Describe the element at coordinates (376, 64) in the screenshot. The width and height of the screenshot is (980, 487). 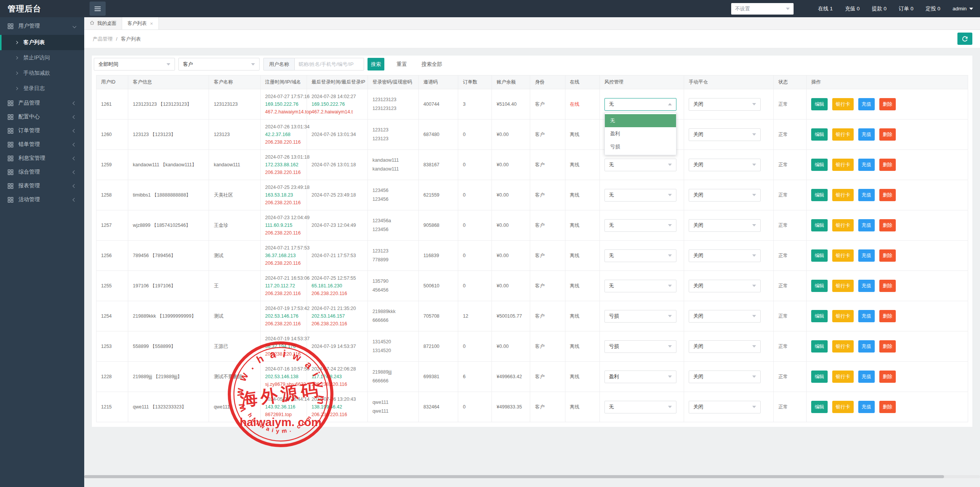
I see `search-button: 搜索` at that location.